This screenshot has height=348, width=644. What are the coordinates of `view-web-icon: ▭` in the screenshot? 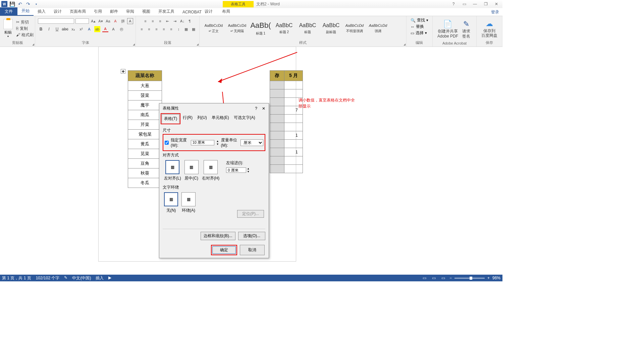 It's located at (443, 278).